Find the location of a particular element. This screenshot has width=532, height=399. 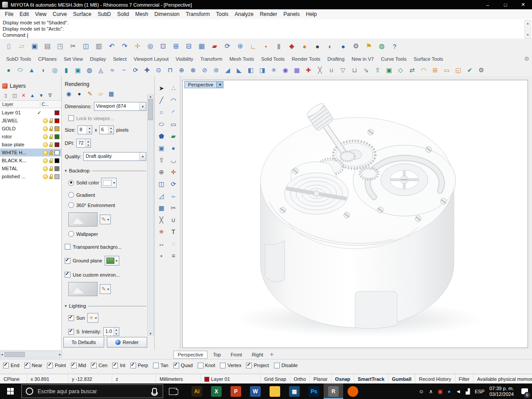

rotate-tool-icon: ⟳ is located at coordinates (173, 184).